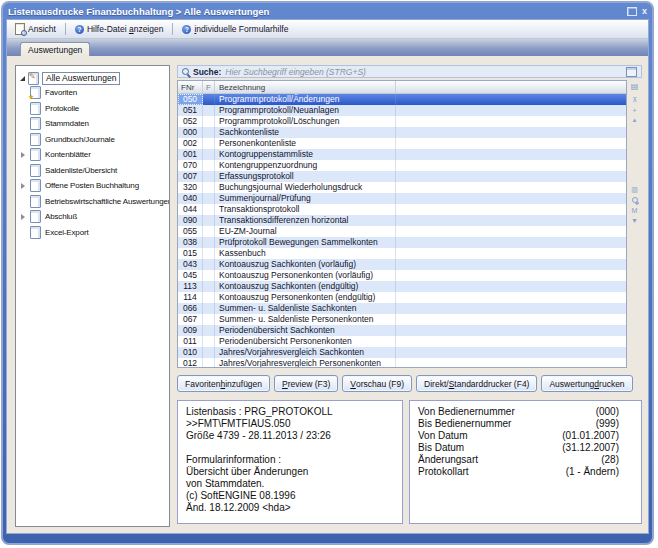 This screenshot has height=548, width=658. Describe the element at coordinates (634, 190) in the screenshot. I see `columns-icon: ▥` at that location.